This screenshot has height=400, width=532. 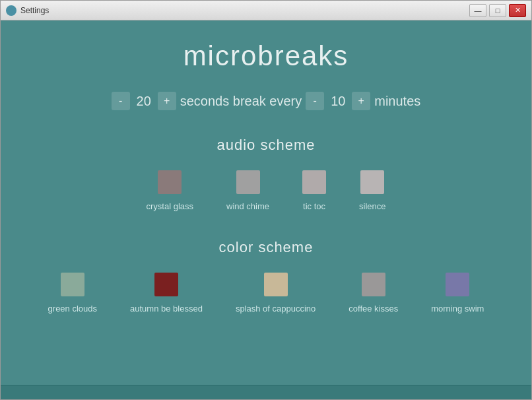 I want to click on color-item-morning-swim: morning swim, so click(x=457, y=294).